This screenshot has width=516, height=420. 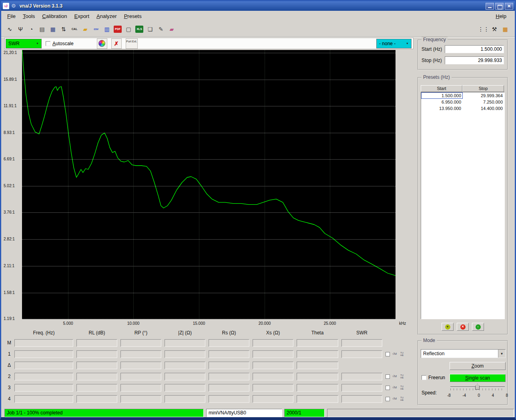 What do you see at coordinates (229, 333) in the screenshot?
I see `marker-column-header: Rs (Ω)` at bounding box center [229, 333].